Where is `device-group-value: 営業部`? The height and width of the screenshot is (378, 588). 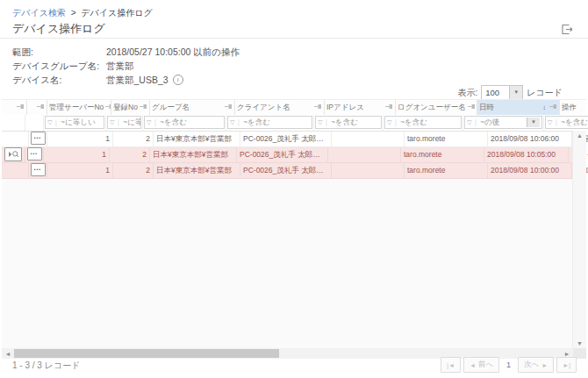 device-group-value: 営業部 is located at coordinates (120, 66).